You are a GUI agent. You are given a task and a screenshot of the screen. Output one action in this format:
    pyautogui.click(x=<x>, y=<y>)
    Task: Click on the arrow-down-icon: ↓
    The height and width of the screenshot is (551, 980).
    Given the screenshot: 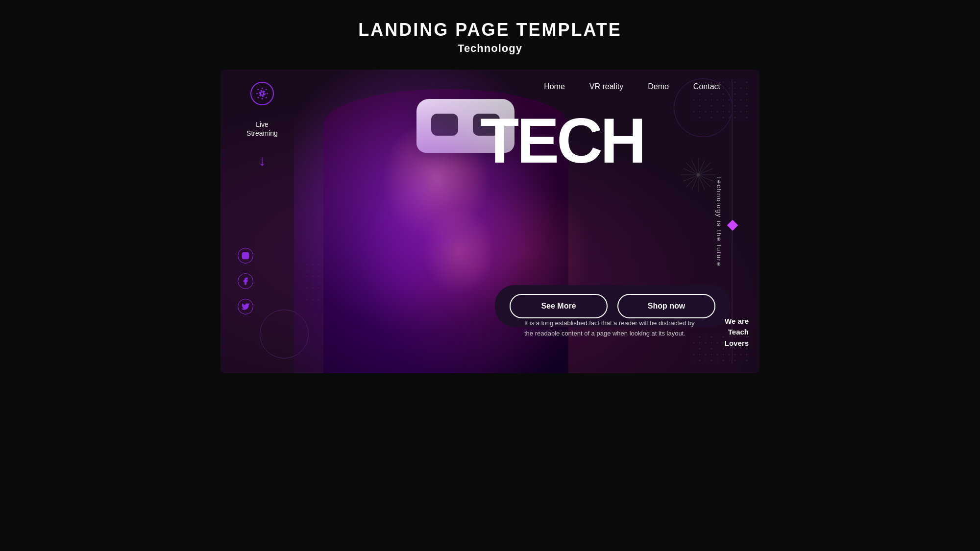 What is the action you would take?
    pyautogui.click(x=263, y=161)
    